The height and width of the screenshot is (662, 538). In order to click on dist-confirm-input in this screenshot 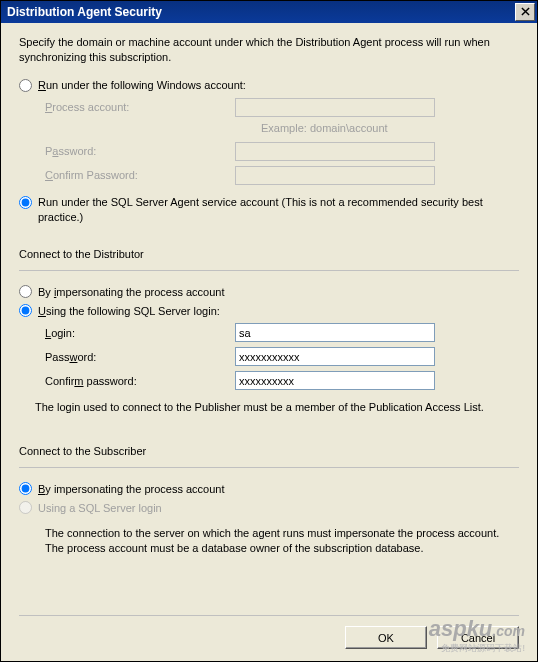, I will do `click(335, 380)`.